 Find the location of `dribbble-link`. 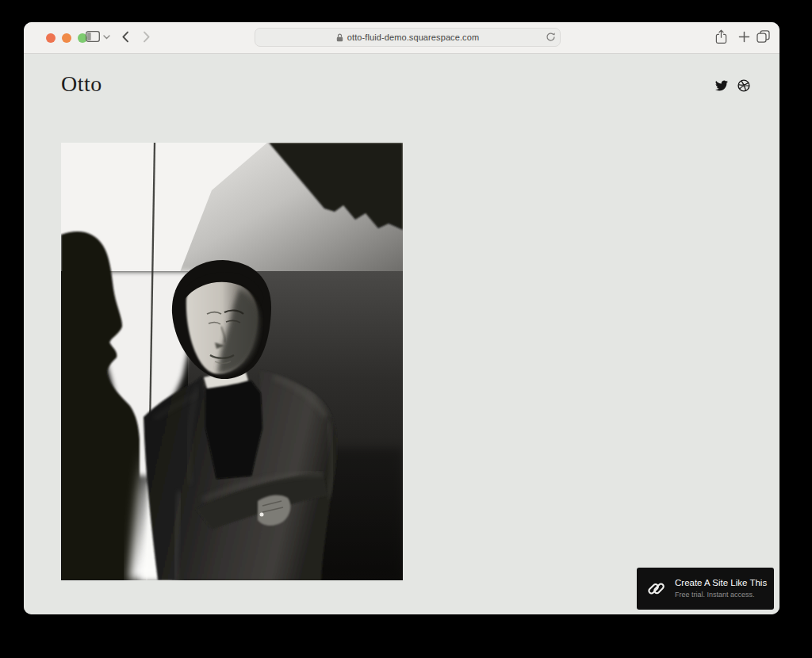

dribbble-link is located at coordinates (744, 86).